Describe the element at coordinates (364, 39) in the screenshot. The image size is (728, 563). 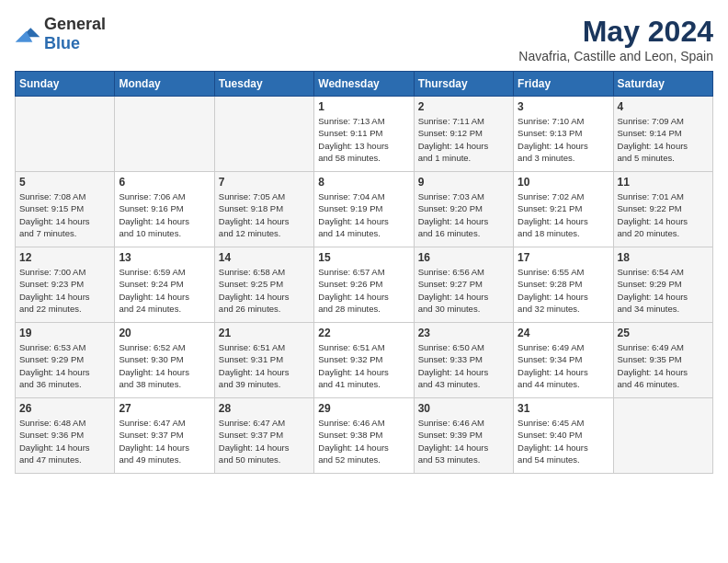
I see `page-header: General Blue May 2024 Navafria, Castille…` at that location.